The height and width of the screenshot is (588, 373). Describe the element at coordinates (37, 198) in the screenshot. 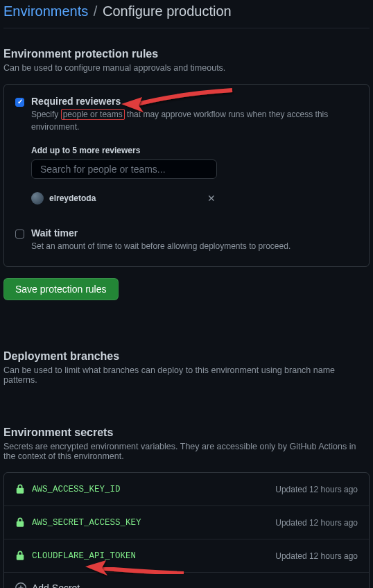

I see `avatar` at that location.